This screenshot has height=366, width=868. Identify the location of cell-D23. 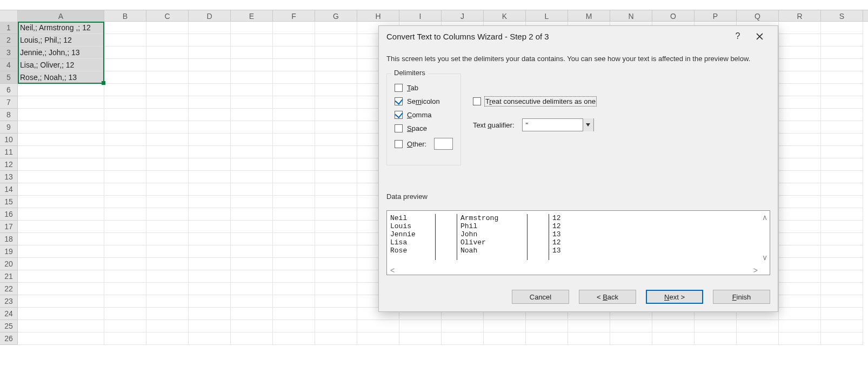
(210, 302).